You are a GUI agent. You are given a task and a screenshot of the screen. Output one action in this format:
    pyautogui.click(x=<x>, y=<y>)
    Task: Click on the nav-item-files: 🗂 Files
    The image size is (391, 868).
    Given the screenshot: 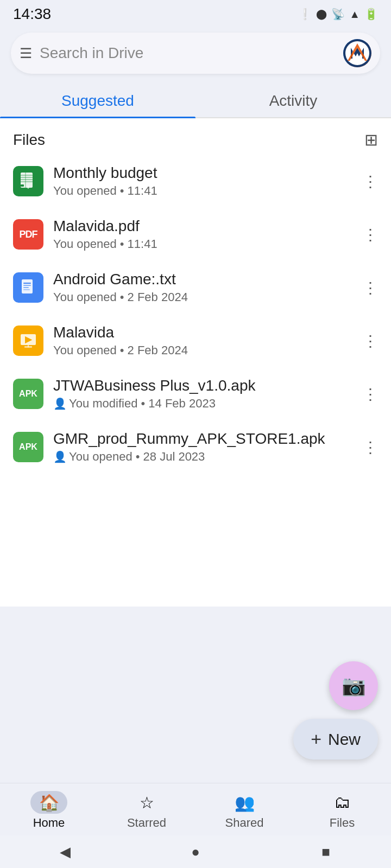 What is the action you would take?
    pyautogui.click(x=342, y=810)
    